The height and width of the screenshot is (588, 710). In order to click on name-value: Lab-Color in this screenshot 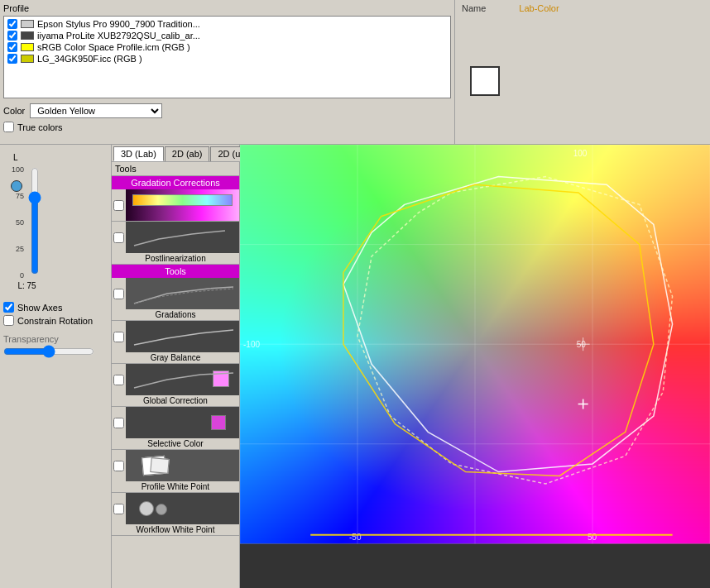, I will do `click(539, 8)`.